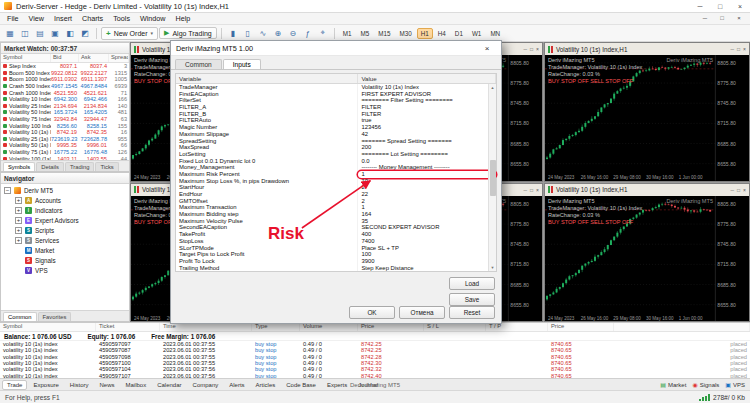  Describe the element at coordinates (65, 270) in the screenshot. I see `navigator-item-vps: VVPS` at that location.